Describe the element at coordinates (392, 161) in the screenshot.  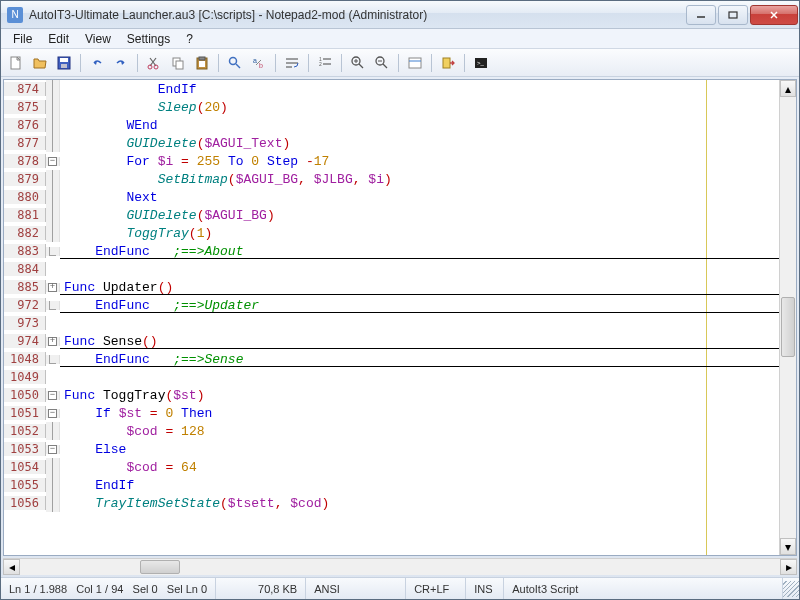
I see `code-line: 878− For $i = 255 To 0 Step -17` at that location.